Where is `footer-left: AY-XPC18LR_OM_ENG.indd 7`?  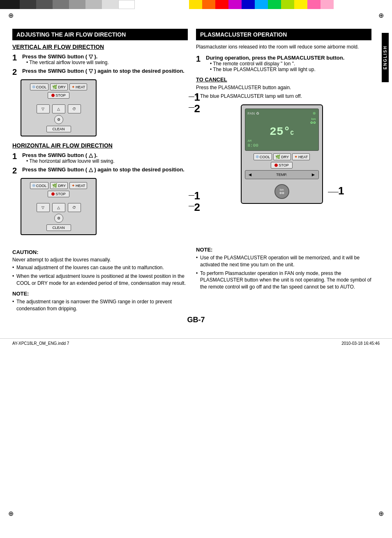
footer-left: AY-XPC18LR_OM_ENG.indd 7 is located at coordinates (41, 344).